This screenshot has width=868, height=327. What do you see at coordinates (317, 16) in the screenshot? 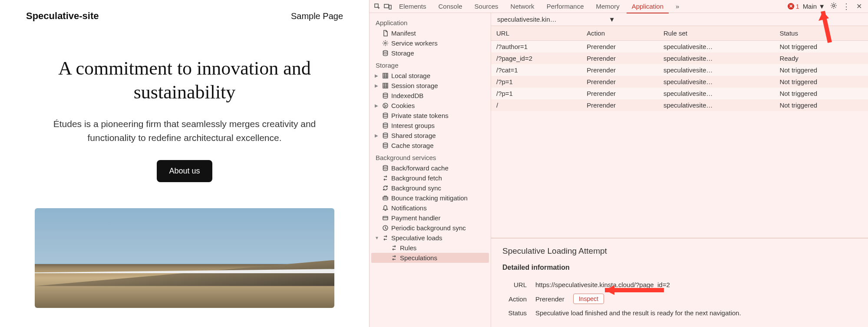
I see `nav-link-sample-page: Sample Page` at bounding box center [317, 16].